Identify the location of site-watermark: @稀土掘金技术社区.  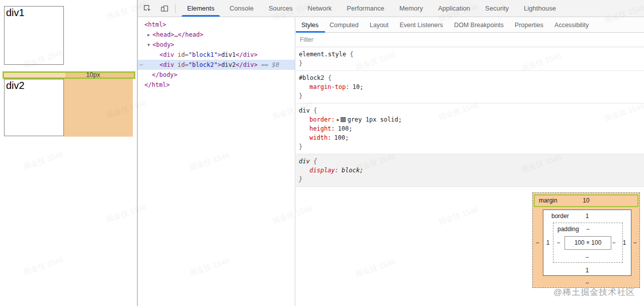
(594, 292).